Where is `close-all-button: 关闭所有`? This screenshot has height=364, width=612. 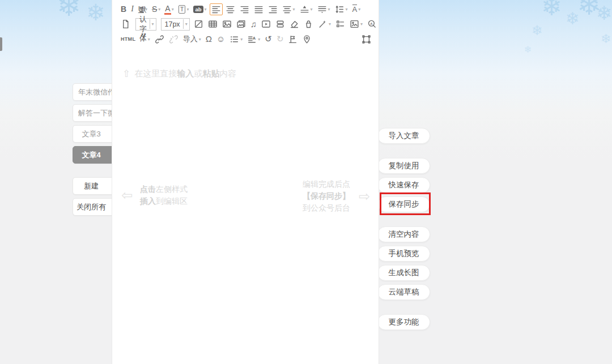 close-all-button: 关闭所有 is located at coordinates (94, 207).